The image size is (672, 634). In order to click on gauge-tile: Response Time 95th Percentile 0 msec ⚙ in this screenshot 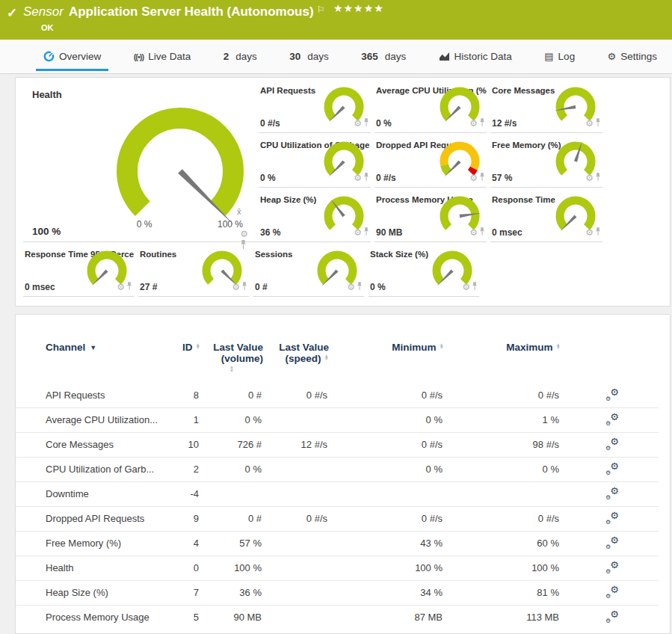, I will do `click(78, 269)`.